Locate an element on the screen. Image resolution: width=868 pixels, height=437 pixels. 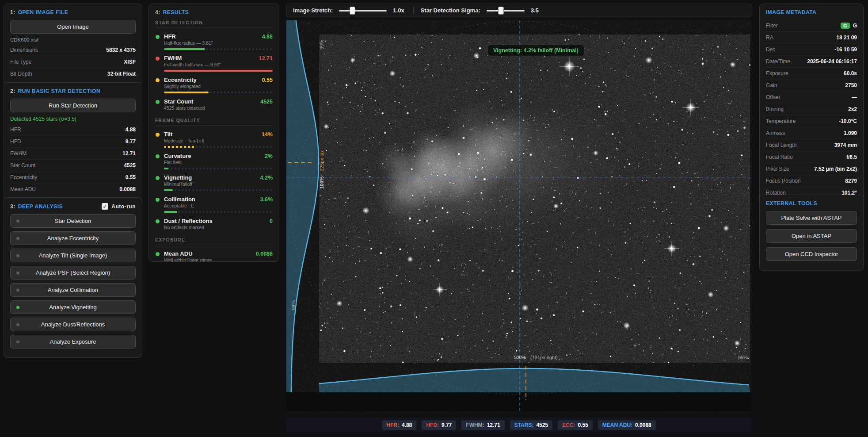
panel-title: DEEP ANALYSIS is located at coordinates (41, 207).